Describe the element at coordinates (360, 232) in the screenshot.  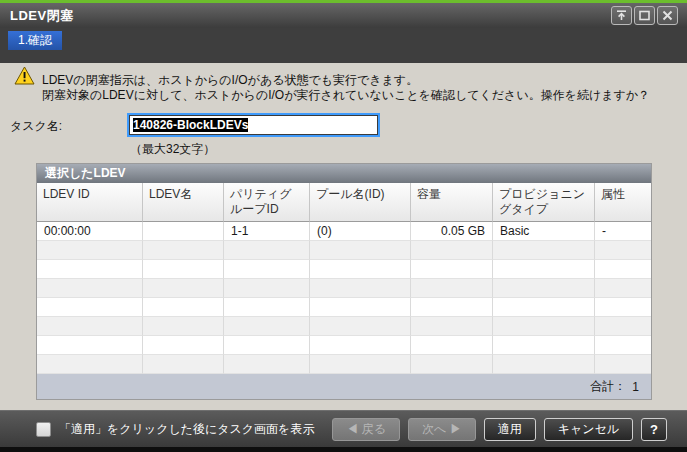
I see `table-cell: (0)` at that location.